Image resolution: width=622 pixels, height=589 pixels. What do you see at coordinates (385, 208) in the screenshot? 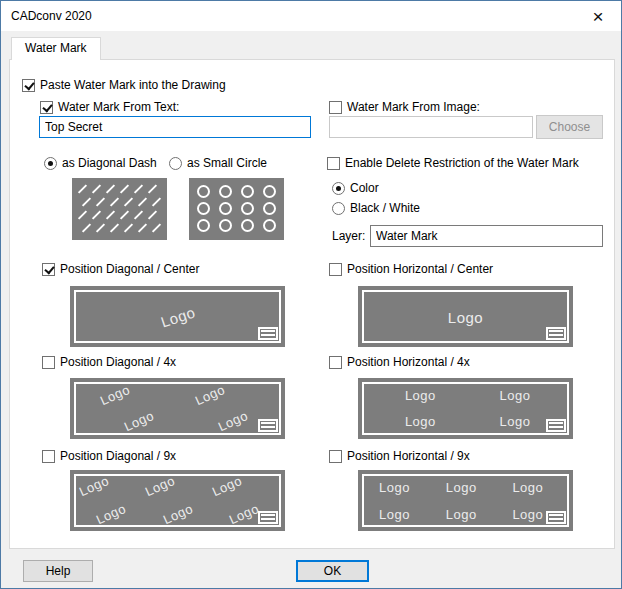
I see `radio-label: Black / White` at bounding box center [385, 208].